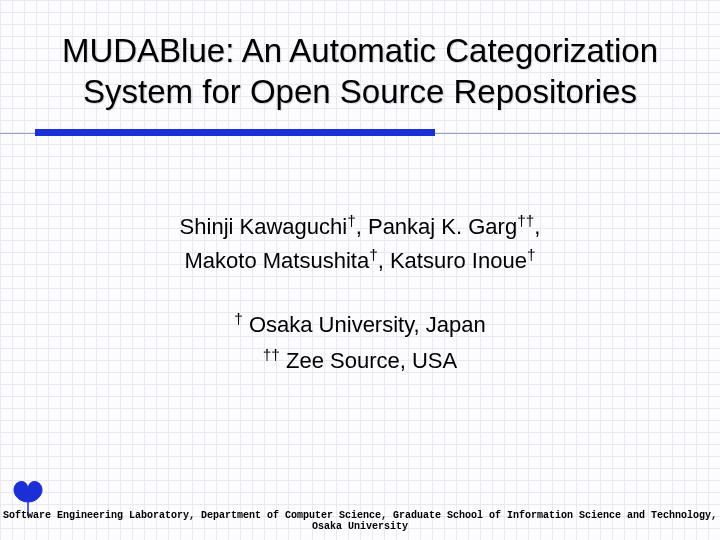 The image size is (720, 540). Describe the element at coordinates (364, 324) in the screenshot. I see `affil-text: Osaka University, Japan` at that location.